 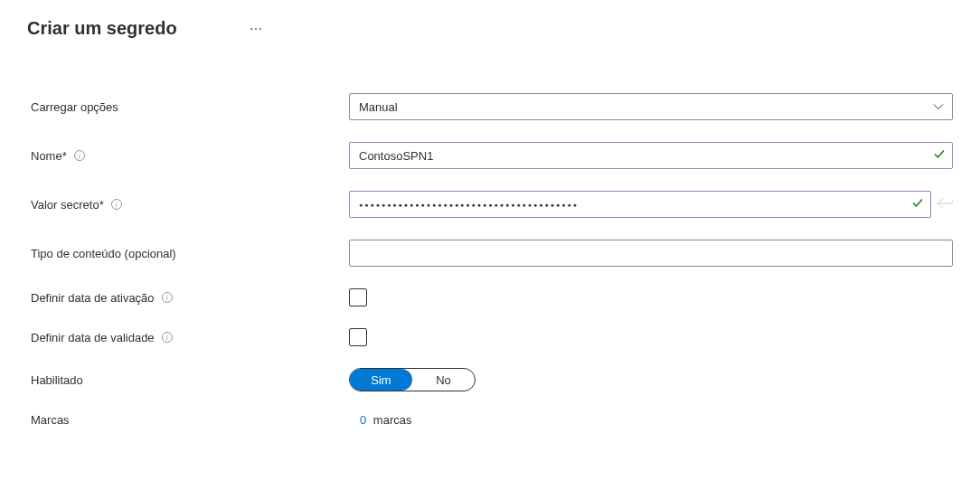 What do you see at coordinates (651, 107) in the screenshot?
I see `upload-options-select` at bounding box center [651, 107].